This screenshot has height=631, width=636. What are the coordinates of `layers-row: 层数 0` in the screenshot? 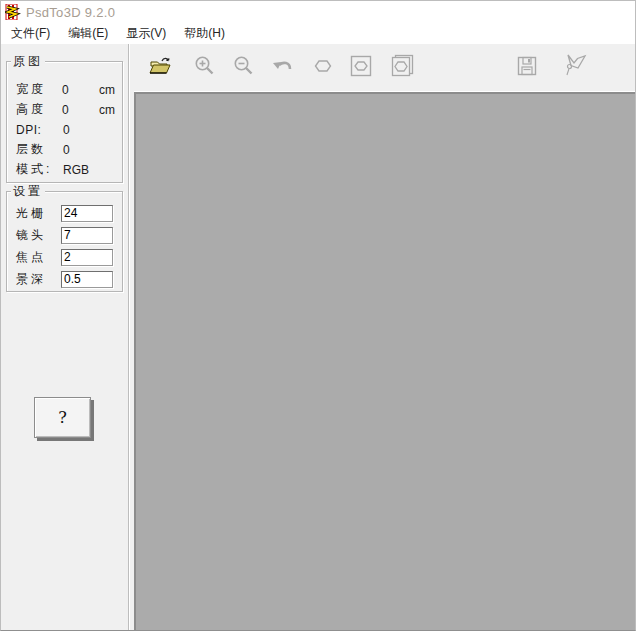 It's located at (64, 150).